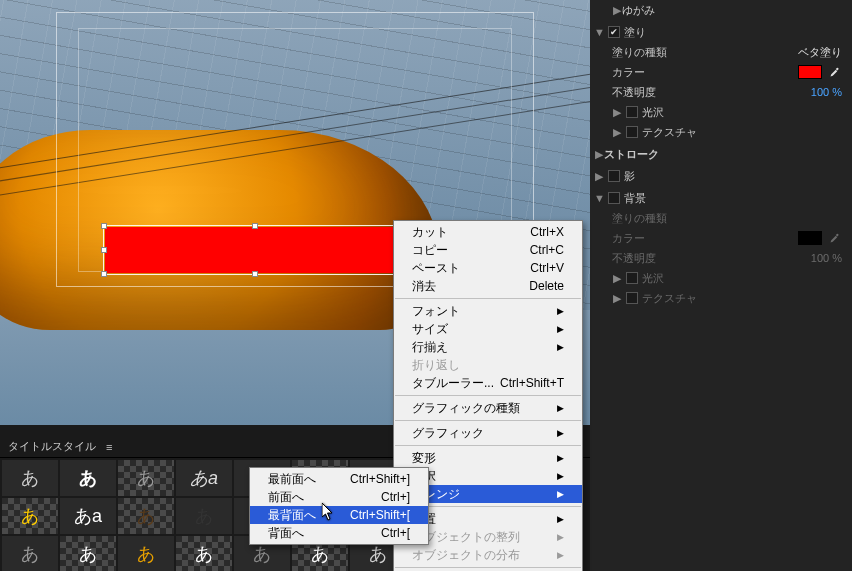  Describe the element at coordinates (640, 218) in the screenshot. I see `bg-type-label: 塗りの種類` at that location.